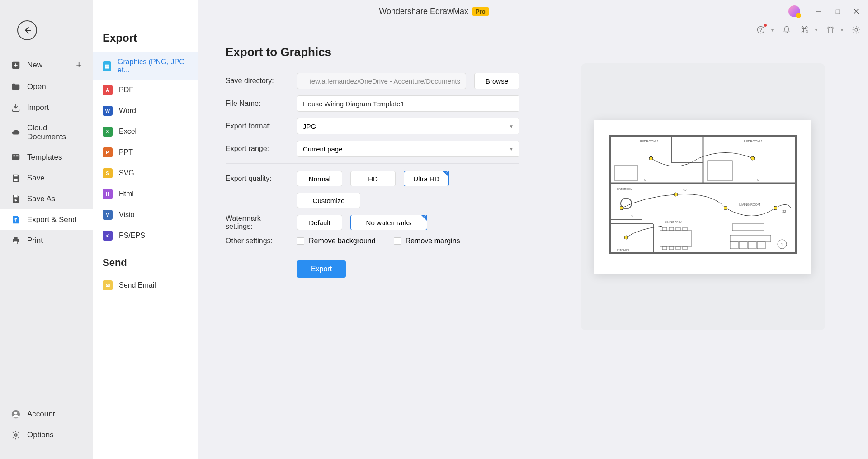 The width and height of the screenshot is (868, 459). Describe the element at coordinates (27, 30) in the screenshot. I see `back-button` at that location.